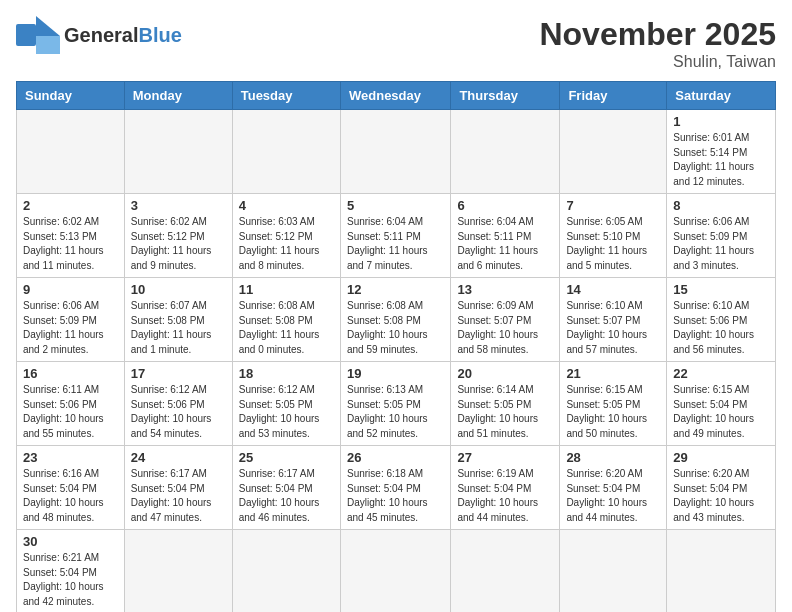 The width and height of the screenshot is (792, 612). Describe the element at coordinates (286, 96) in the screenshot. I see `weekday-header-tuesday: Tuesday` at that location.